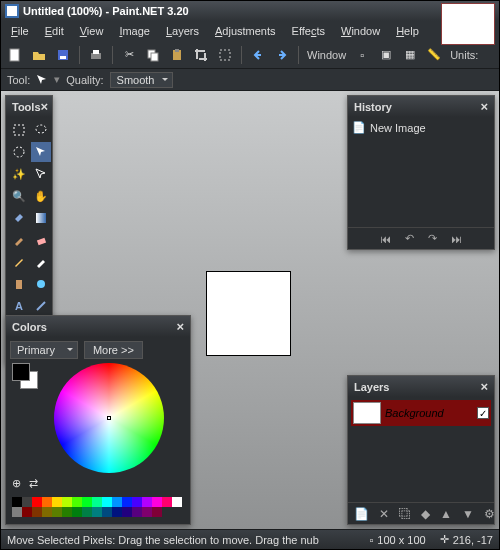 The height and width of the screenshot is (550, 500). Describe the element at coordinates (41, 196) in the screenshot. I see `tool-pan: ✋` at that location.